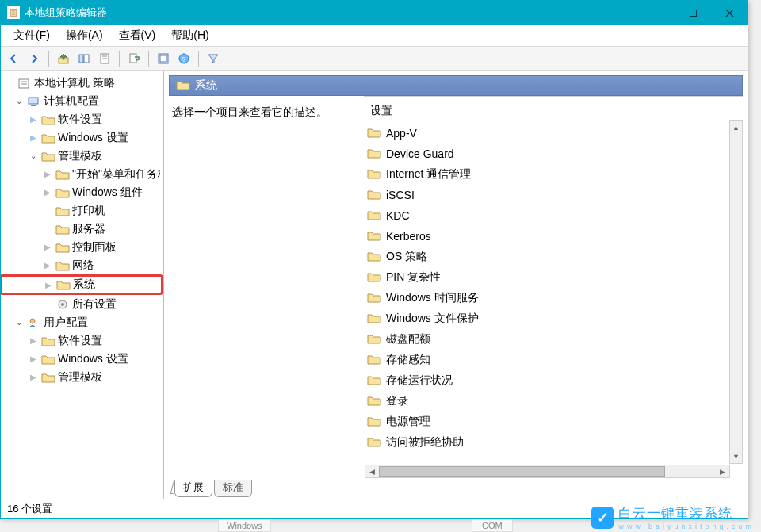  What do you see at coordinates (82, 228) in the screenshot?
I see `tree-server: ▶ 服务器` at bounding box center [82, 228].